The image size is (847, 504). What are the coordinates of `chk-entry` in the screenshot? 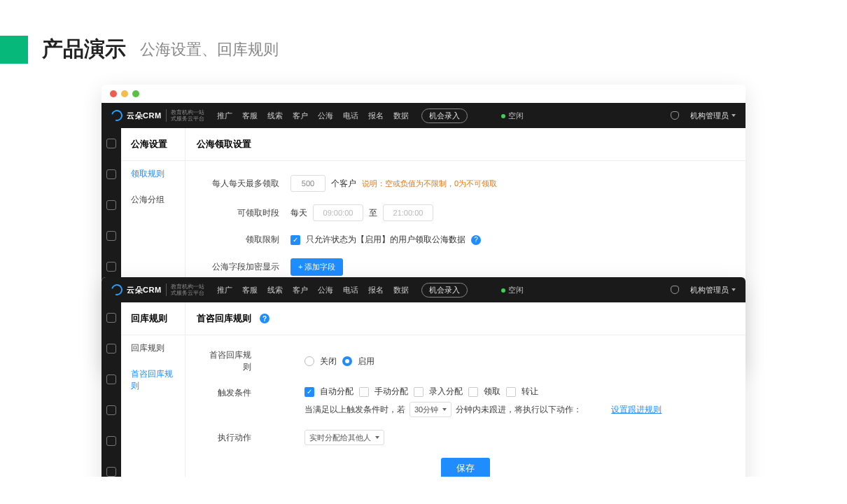 It's located at (419, 392).